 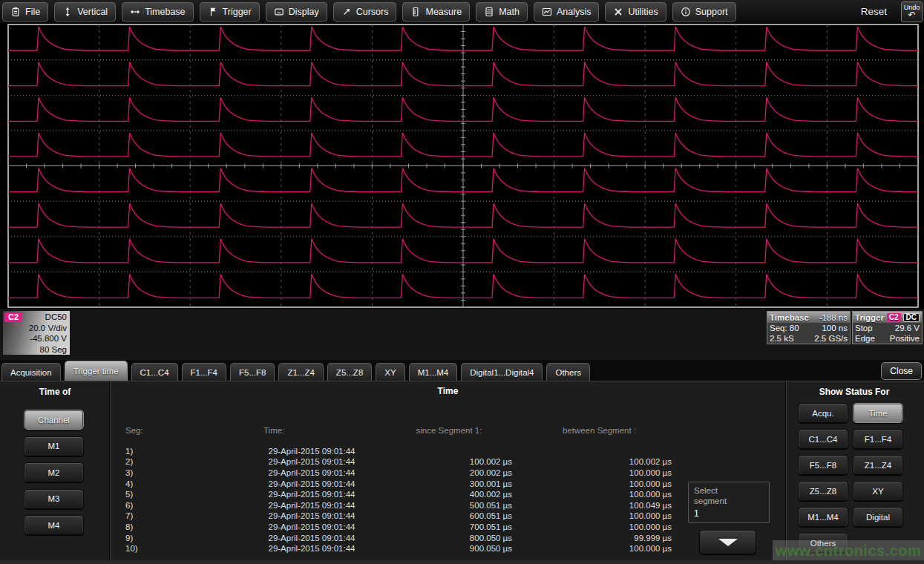 I want to click on tab-c1-c4: C1...C4, so click(x=154, y=372).